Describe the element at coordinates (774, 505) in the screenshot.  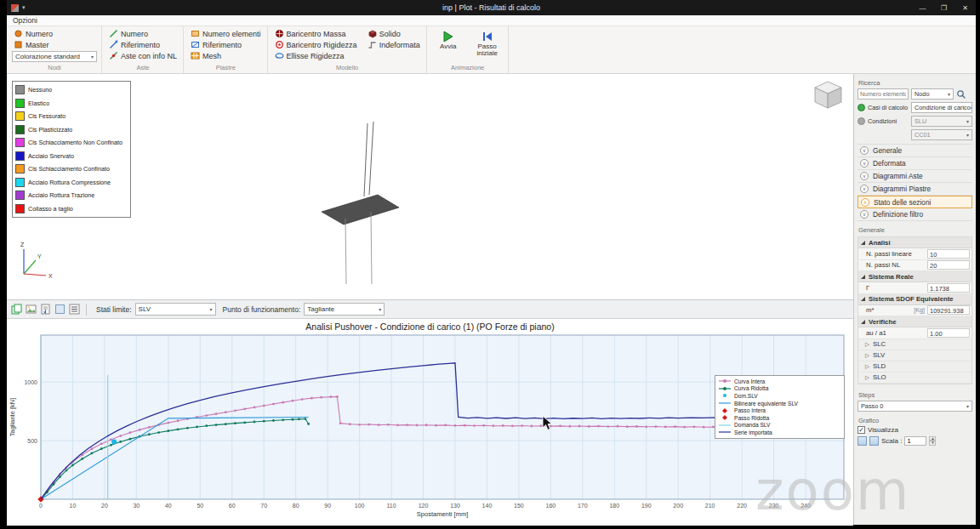
I see `svg-text: 230` at that location.